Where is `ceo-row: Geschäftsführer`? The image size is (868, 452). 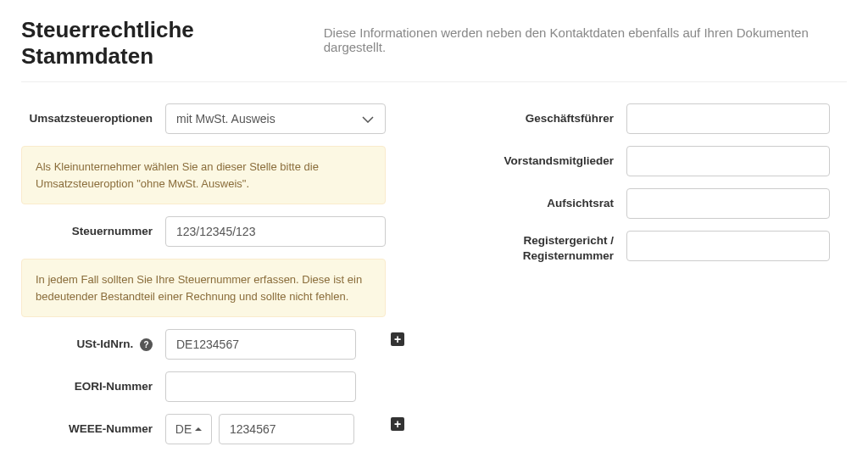
ceo-row: Geschäftsführer is located at coordinates (660, 119).